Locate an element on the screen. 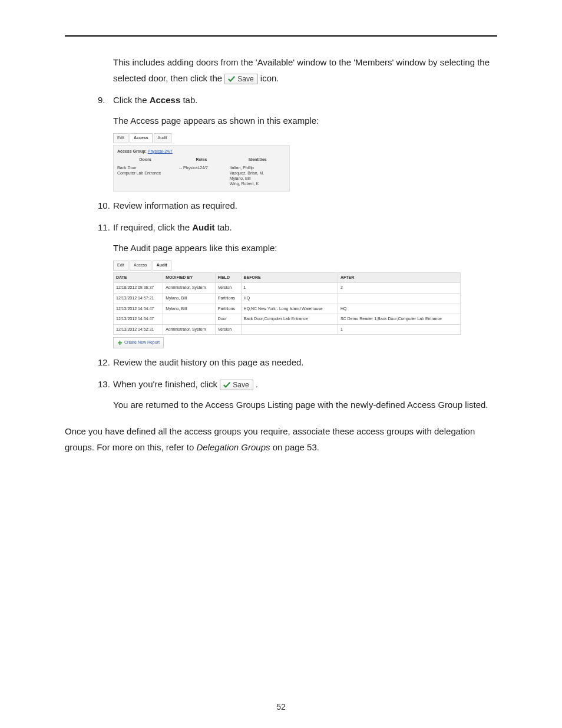 The height and width of the screenshot is (728, 562). page-number: 52 is located at coordinates (281, 707).